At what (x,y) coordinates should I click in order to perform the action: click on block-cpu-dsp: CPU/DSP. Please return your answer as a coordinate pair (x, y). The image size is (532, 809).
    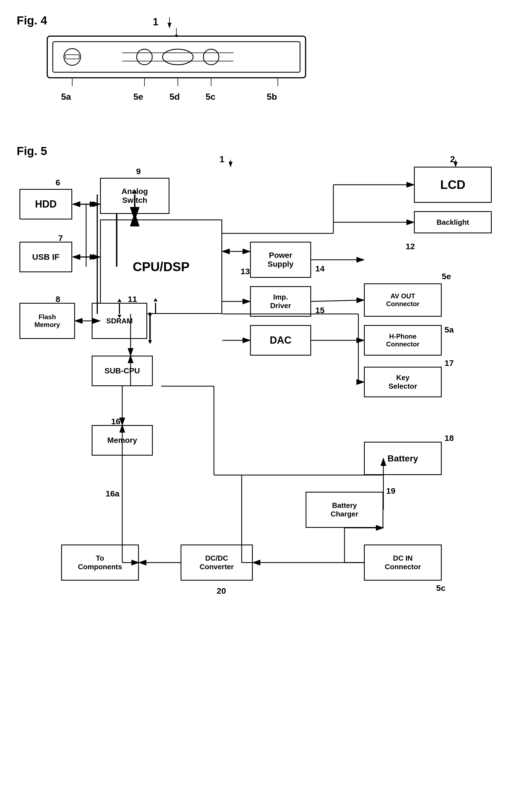
    Looking at the image, I should click on (161, 267).